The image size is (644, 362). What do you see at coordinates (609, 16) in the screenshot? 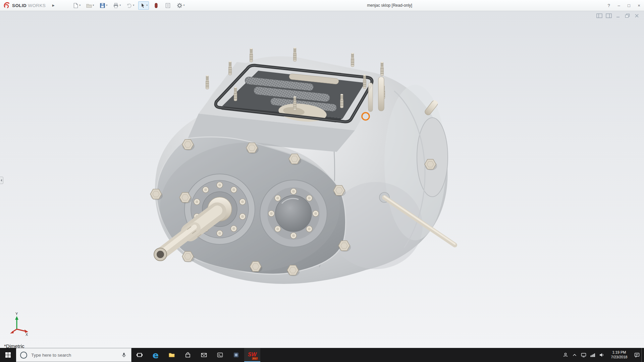
I see `full-pane-icon` at bounding box center [609, 16].